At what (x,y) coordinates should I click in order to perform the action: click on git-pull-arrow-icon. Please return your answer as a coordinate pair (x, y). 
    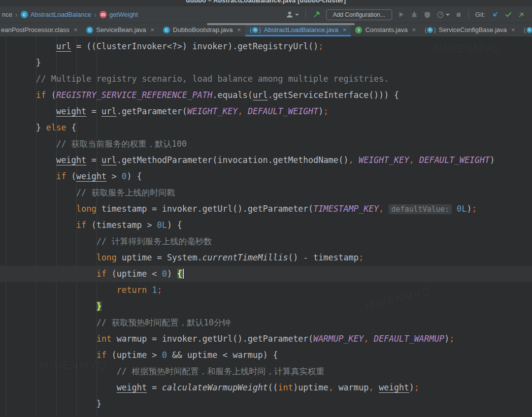
    Looking at the image, I should click on (496, 15).